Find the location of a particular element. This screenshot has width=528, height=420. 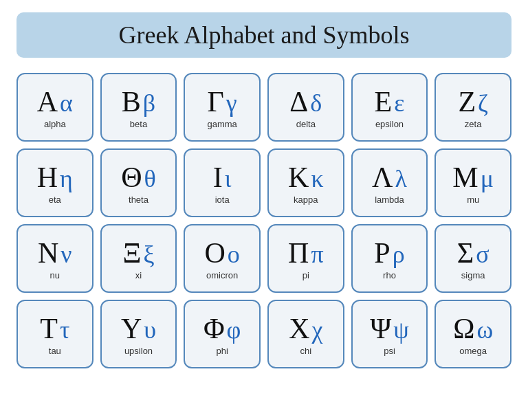

letter-upper-mu: Μ is located at coordinates (465, 177).